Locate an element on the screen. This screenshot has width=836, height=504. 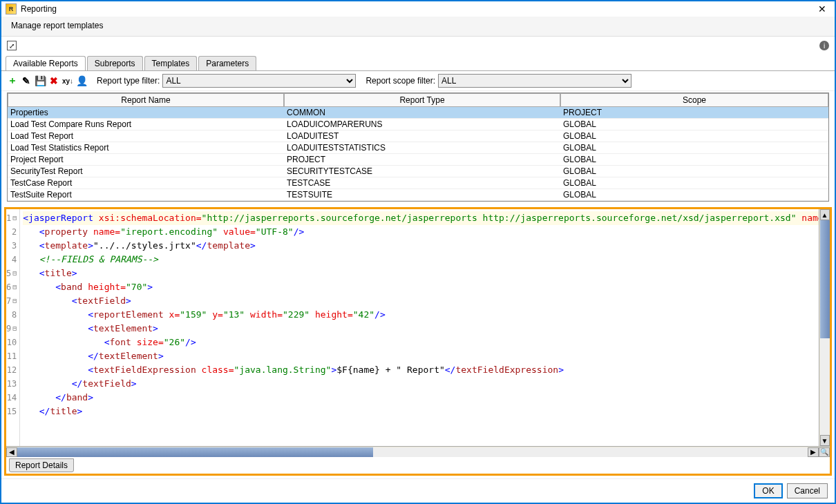
app-icon: R is located at coordinates (11, 9).